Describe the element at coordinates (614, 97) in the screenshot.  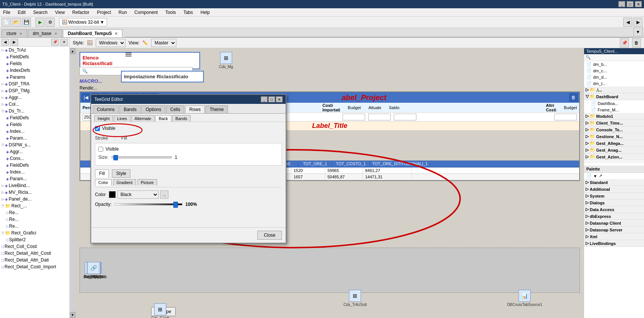
I see `right-folder-dashboard: ▽📁 DashBoard` at that location.